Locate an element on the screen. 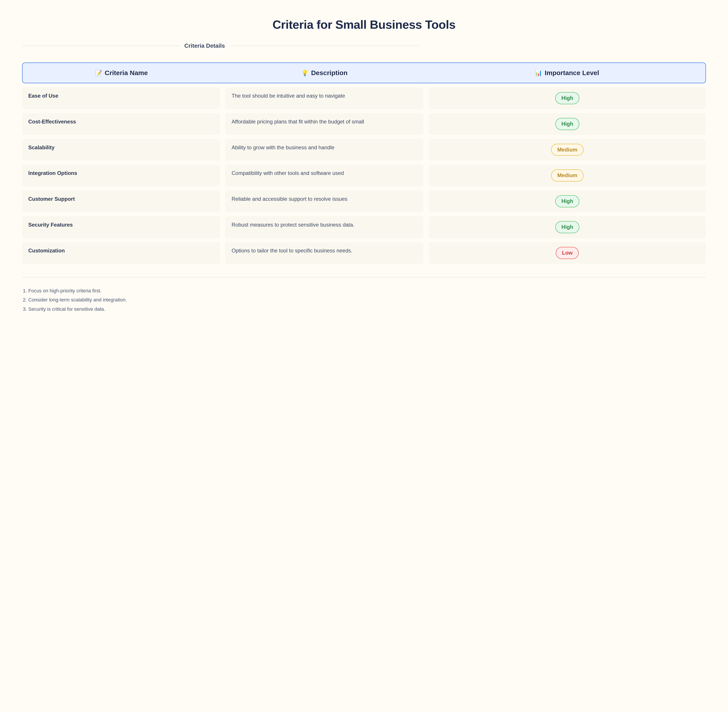 The image size is (728, 712). description-cell: Reliable and accessible support to resol… is located at coordinates (325, 201).